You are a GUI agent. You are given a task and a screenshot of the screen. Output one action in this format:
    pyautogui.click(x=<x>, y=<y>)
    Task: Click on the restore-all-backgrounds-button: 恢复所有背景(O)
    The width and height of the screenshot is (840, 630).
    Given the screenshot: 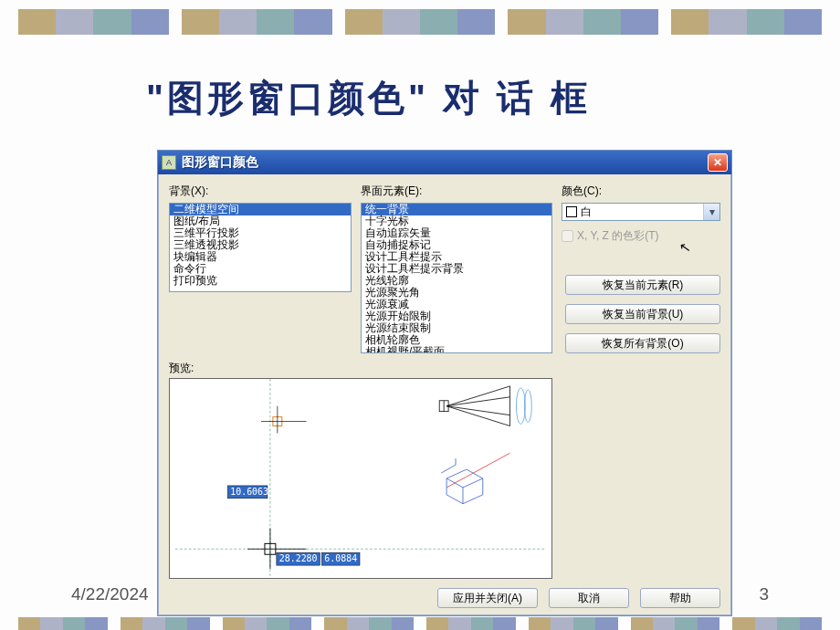 What is the action you would take?
    pyautogui.click(x=643, y=343)
    